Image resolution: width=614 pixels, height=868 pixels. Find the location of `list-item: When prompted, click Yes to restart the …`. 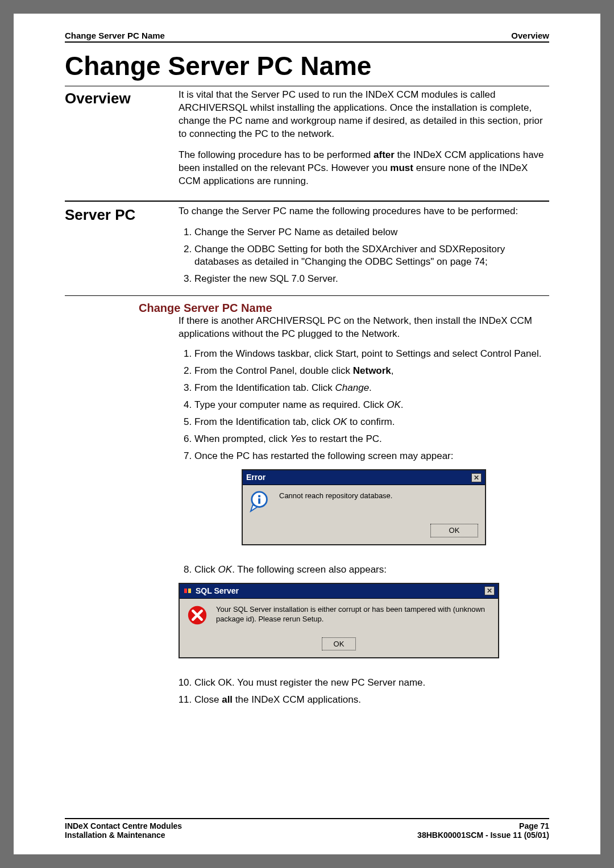

list-item: When prompted, click Yes to restart the … is located at coordinates (372, 439).